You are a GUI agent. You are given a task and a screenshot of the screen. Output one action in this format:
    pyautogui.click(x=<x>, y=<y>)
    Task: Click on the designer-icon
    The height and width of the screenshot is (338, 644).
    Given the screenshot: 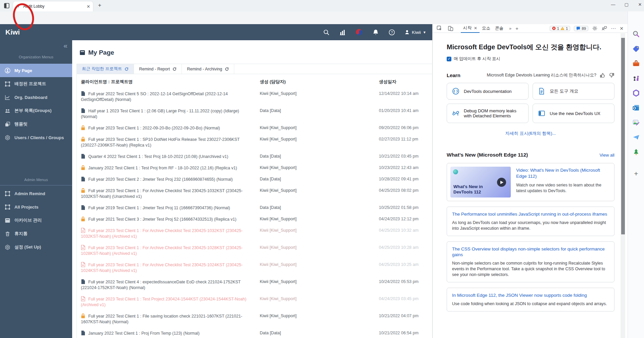 What is the action you would take?
    pyautogui.click(x=636, y=123)
    